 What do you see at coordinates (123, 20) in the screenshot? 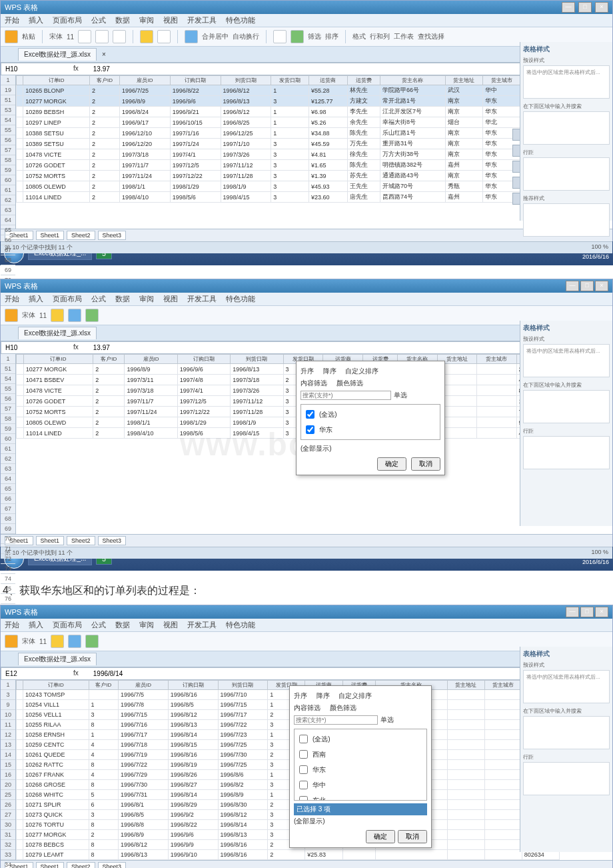
I see `menu-data: 数据` at bounding box center [123, 20].